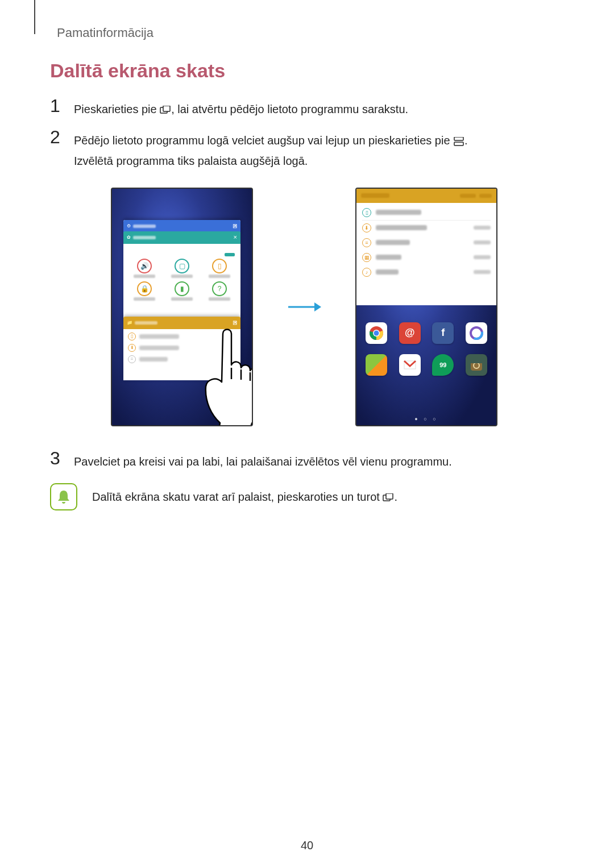 The width and height of the screenshot is (614, 868). What do you see at coordinates (58, 458) in the screenshot?
I see `step-number: 3` at bounding box center [58, 458].